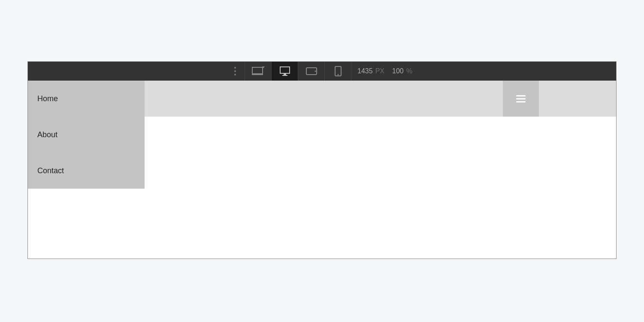 The height and width of the screenshot is (322, 644). What do you see at coordinates (338, 71) in the screenshot?
I see `mobile-icon` at bounding box center [338, 71].